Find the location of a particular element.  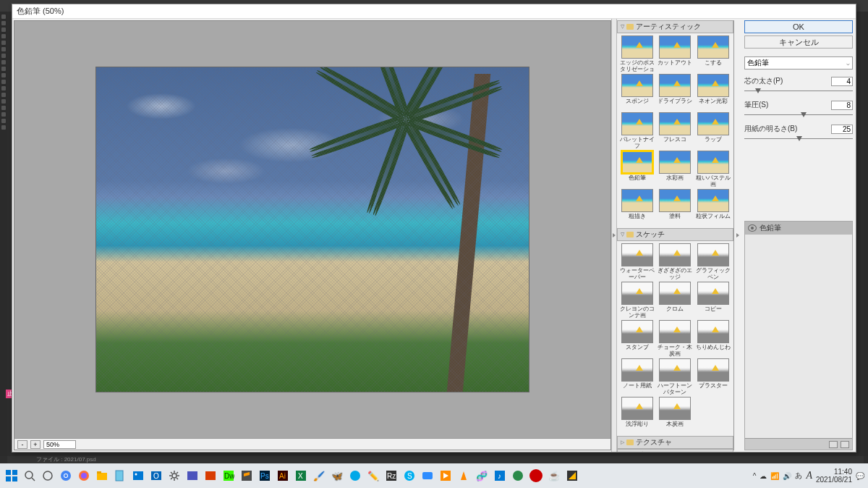

tray-volume-icon: 🔊 is located at coordinates (787, 476).